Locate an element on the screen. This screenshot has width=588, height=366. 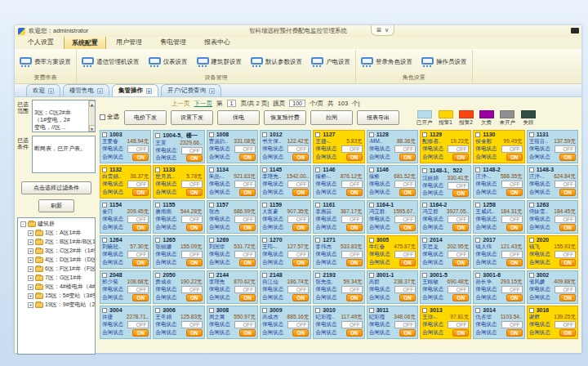
room-card: 1146徐桥681.52元保电状态OFF合闸状态ON is located at coordinates (392, 181).